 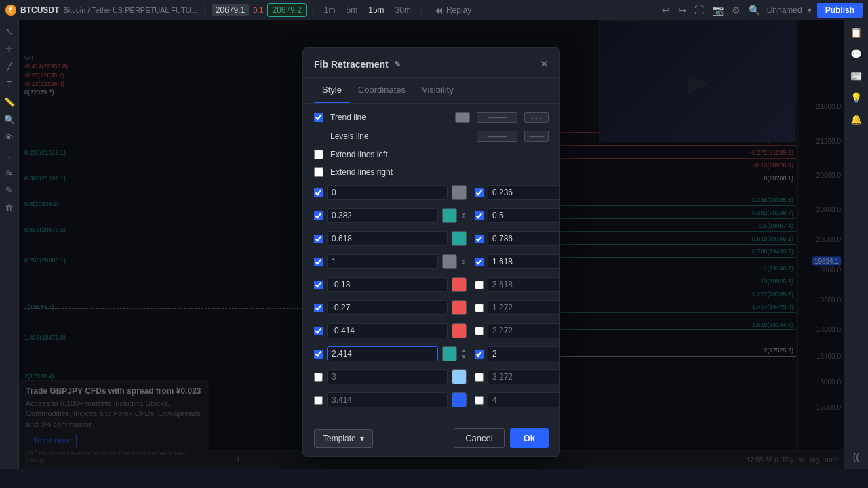 I want to click on level-neg0414-checkbox, so click(x=319, y=331).